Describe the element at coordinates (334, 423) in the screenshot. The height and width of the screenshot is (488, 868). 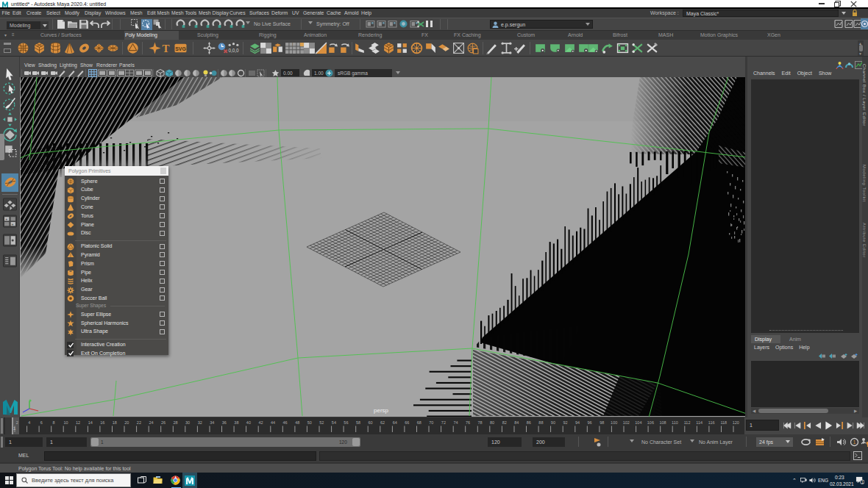
I see `svg-text: 54` at that location.